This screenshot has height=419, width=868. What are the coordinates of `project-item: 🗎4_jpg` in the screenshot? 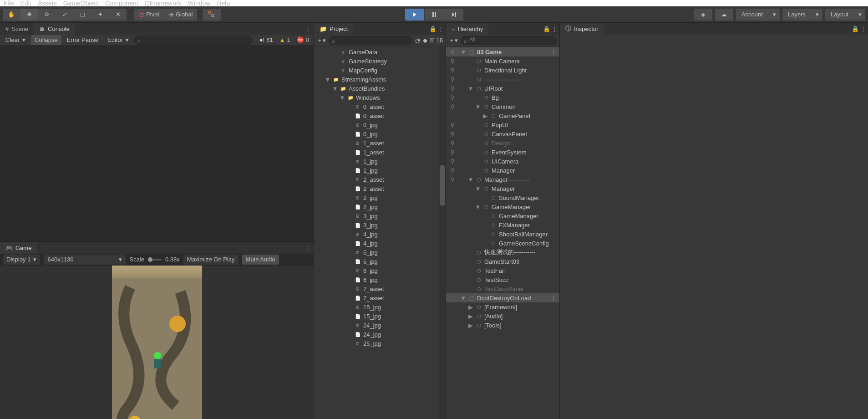 It's located at (380, 234).